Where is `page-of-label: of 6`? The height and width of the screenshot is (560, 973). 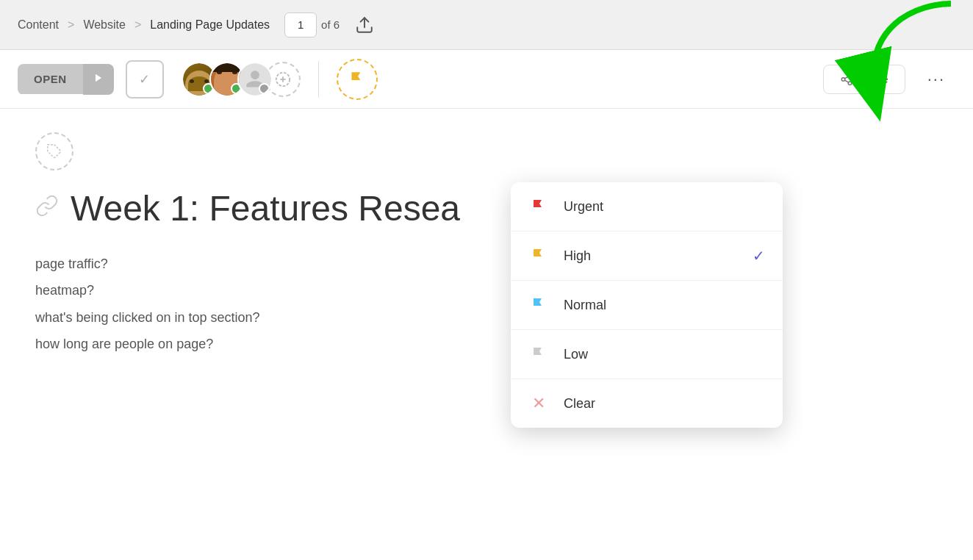
page-of-label: of 6 is located at coordinates (331, 25).